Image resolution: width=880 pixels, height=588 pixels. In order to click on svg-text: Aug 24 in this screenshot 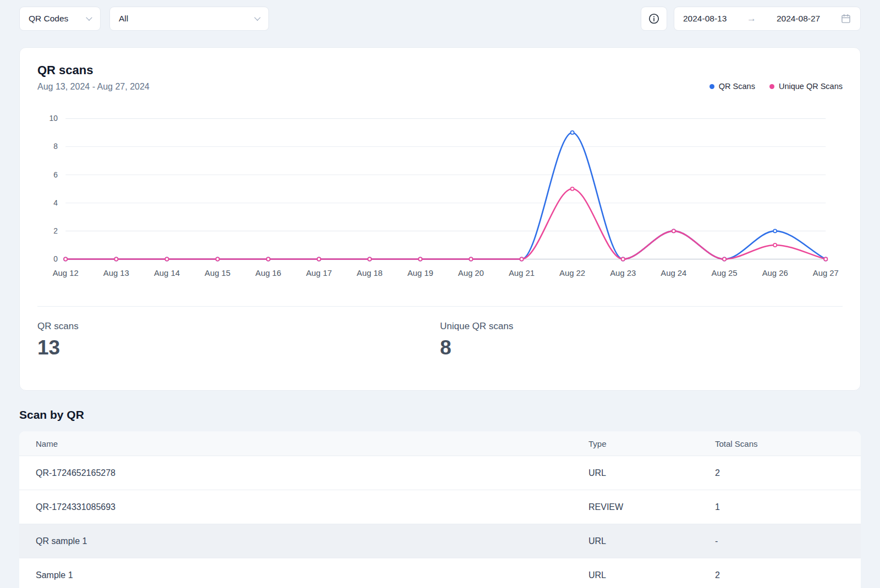, I will do `click(673, 273)`.